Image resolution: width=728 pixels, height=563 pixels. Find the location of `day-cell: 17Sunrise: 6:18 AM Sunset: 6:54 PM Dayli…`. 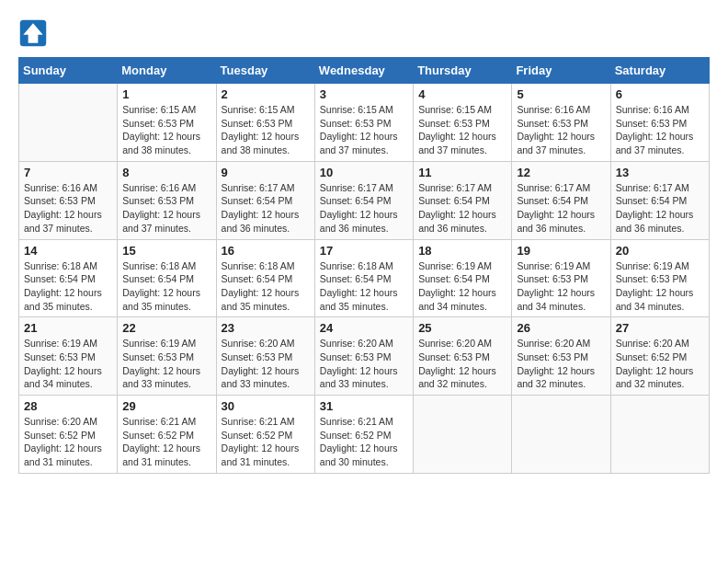

day-cell: 17Sunrise: 6:18 AM Sunset: 6:54 PM Dayli… is located at coordinates (364, 278).